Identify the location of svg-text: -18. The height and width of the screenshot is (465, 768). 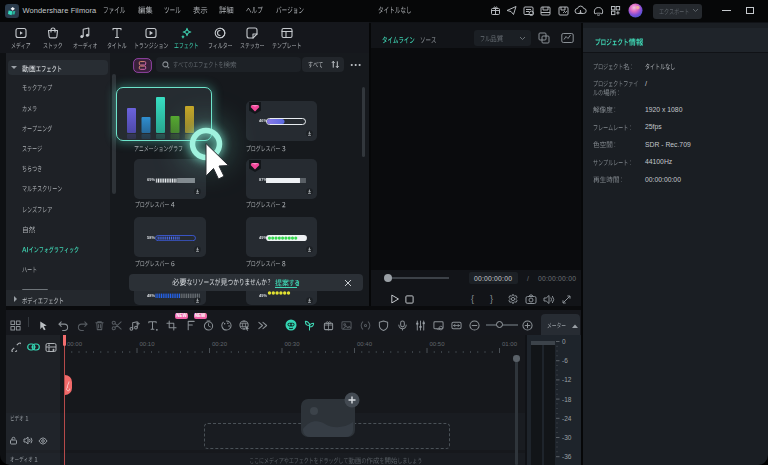
(567, 400).